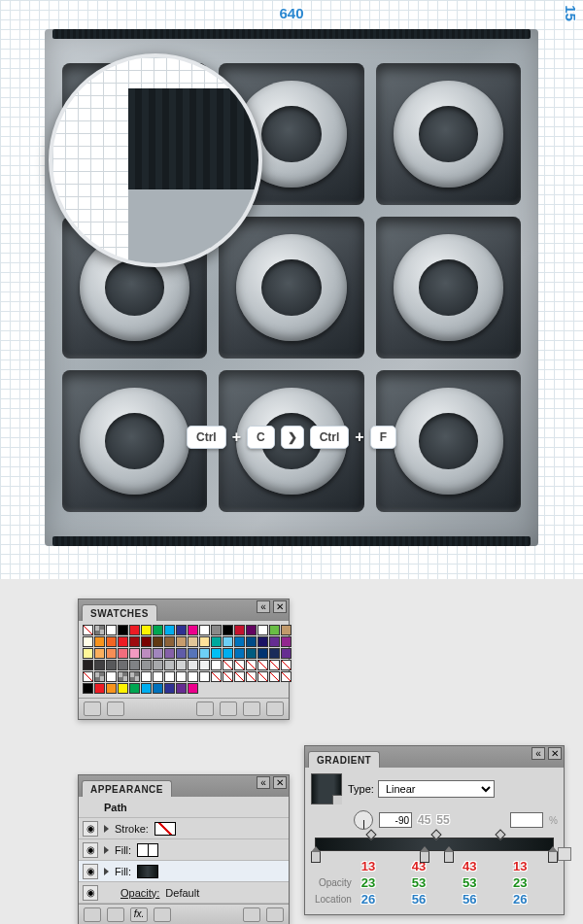  What do you see at coordinates (184, 829) in the screenshot?
I see `appearance-stroke-row: ◉ Stroke:` at bounding box center [184, 829].